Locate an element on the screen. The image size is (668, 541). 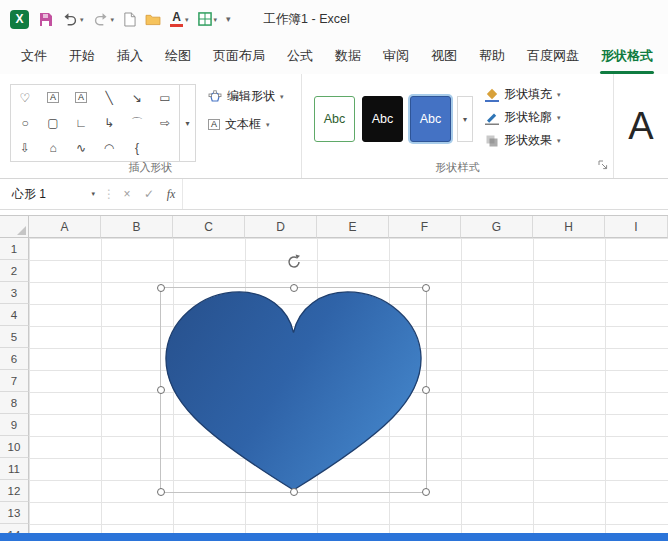
row-header-6: 6 is located at coordinates (14, 359).